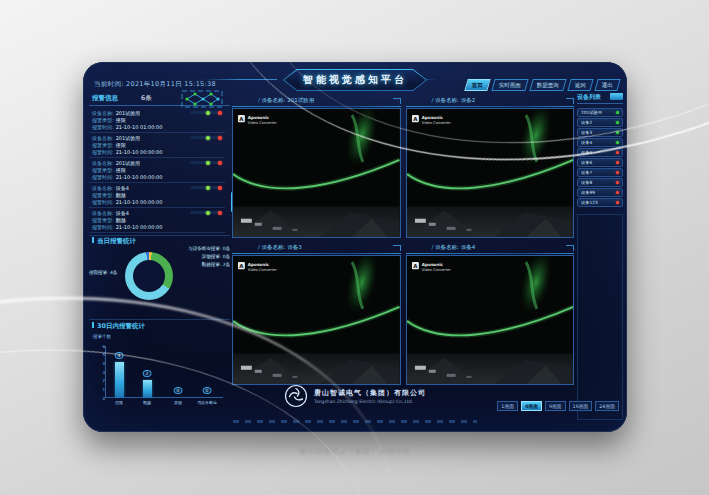 Image resolution: width=709 pixels, height=495 pixels. What do you see at coordinates (508, 406) in the screenshot?
I see `layout-button-0: 1画面` at bounding box center [508, 406].